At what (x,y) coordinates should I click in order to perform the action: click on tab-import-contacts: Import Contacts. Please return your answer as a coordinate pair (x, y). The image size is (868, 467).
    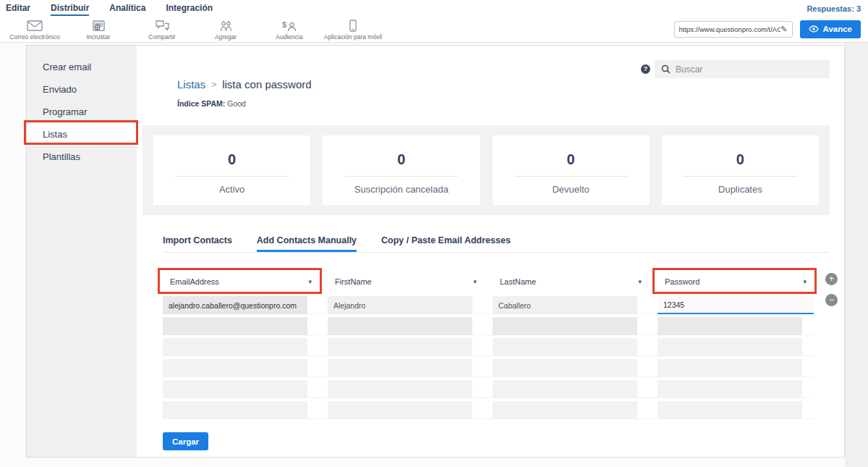
    Looking at the image, I should click on (197, 243).